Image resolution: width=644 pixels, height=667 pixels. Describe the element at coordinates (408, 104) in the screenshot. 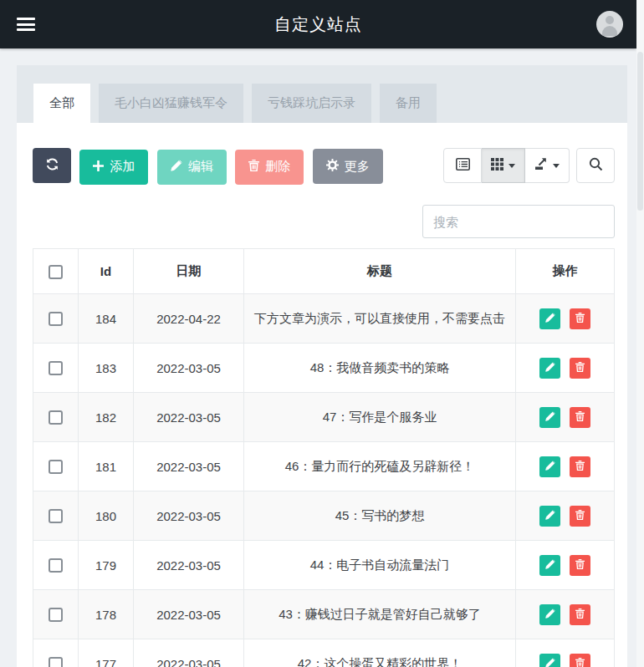

I see `tab-backup: 备用` at that location.